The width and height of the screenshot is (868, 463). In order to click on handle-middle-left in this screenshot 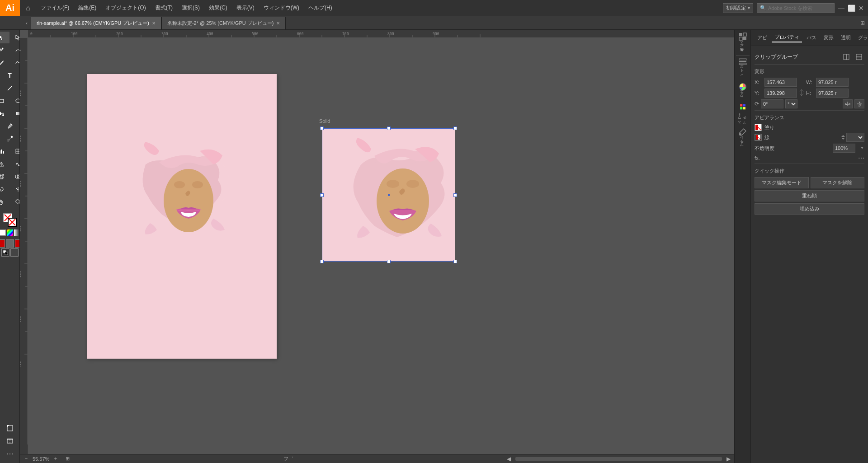, I will do `click(322, 195)`.